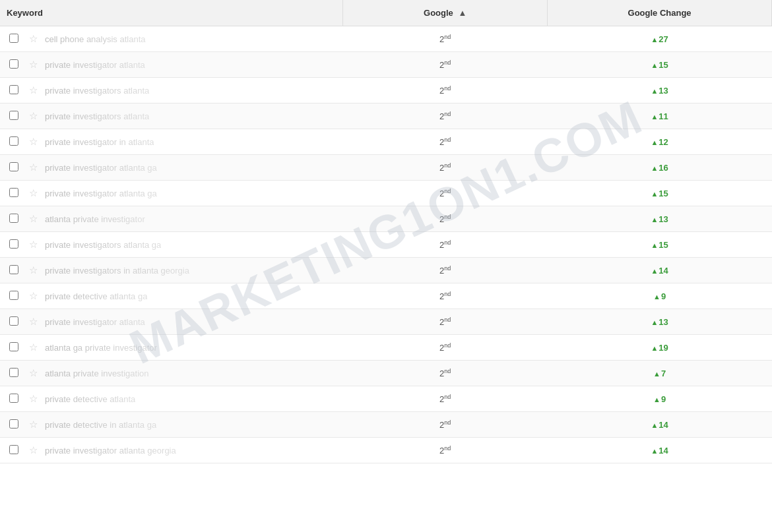 This screenshot has width=772, height=532. Describe the element at coordinates (96, 297) in the screenshot. I see `keyword-text: private detective atlanta ga` at that location.